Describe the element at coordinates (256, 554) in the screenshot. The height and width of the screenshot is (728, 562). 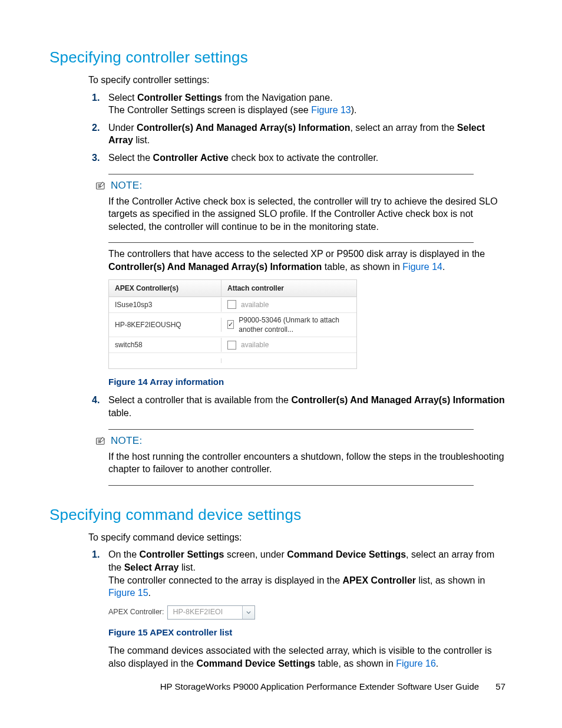
I see `text: screen, under` at that location.